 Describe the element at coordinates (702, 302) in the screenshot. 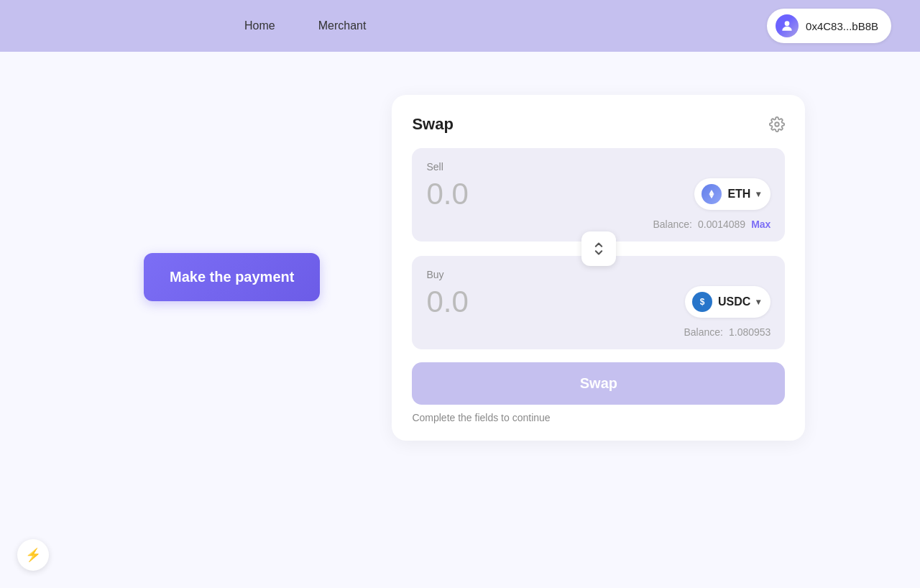

I see `usdc-icon: $` at that location.